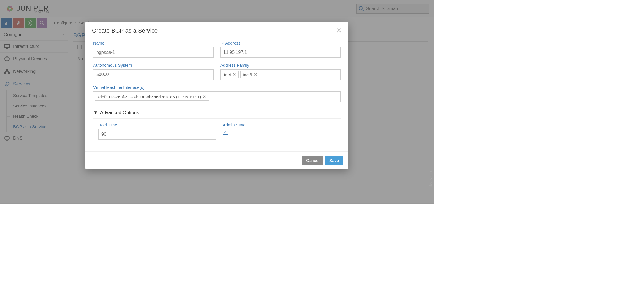 The image size is (644, 303). I want to click on label-name: Name, so click(153, 43).